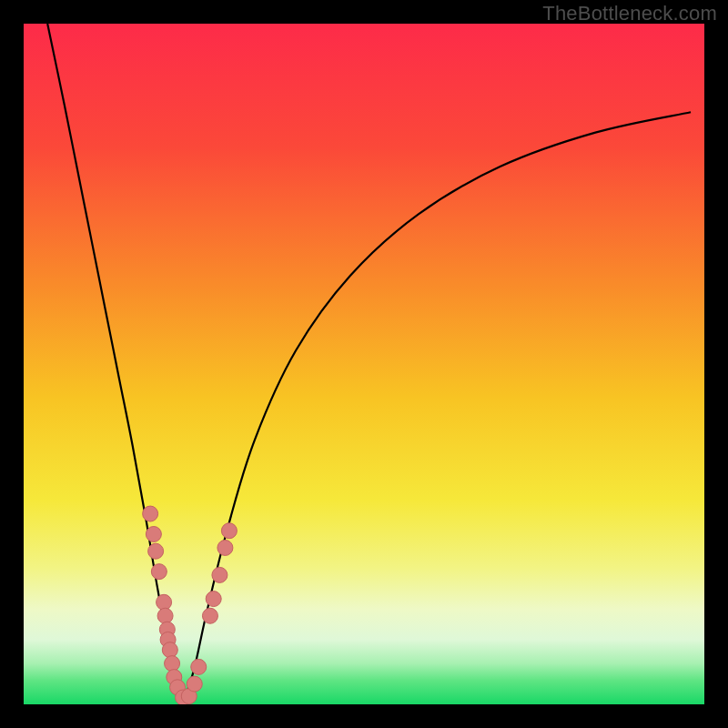  I want to click on frame-border-bottom, so click(364, 716).